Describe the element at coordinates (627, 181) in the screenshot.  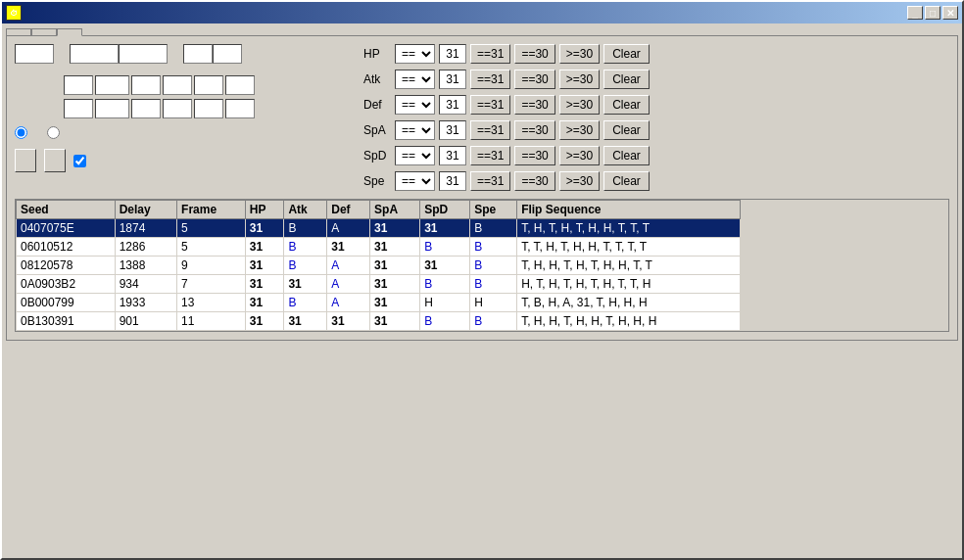
I see `filter-spe-clear: Clear` at that location.